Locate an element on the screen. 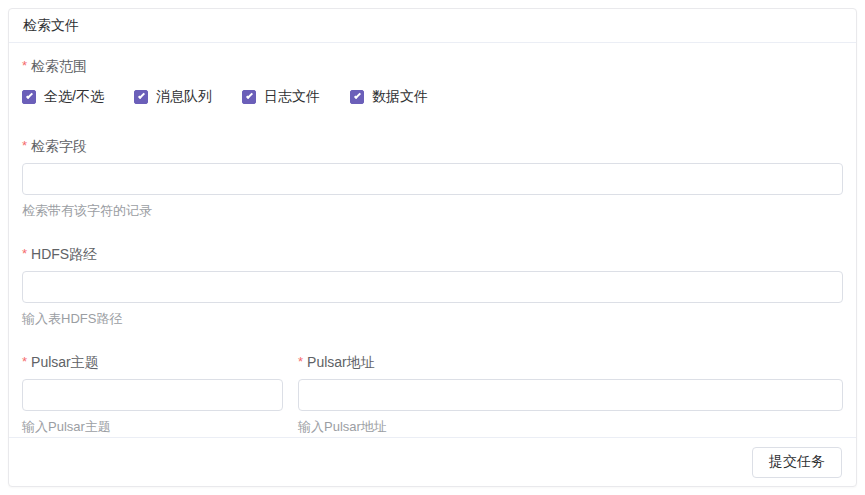 The width and height of the screenshot is (865, 495). search-field-label: 检索字段 is located at coordinates (59, 146).